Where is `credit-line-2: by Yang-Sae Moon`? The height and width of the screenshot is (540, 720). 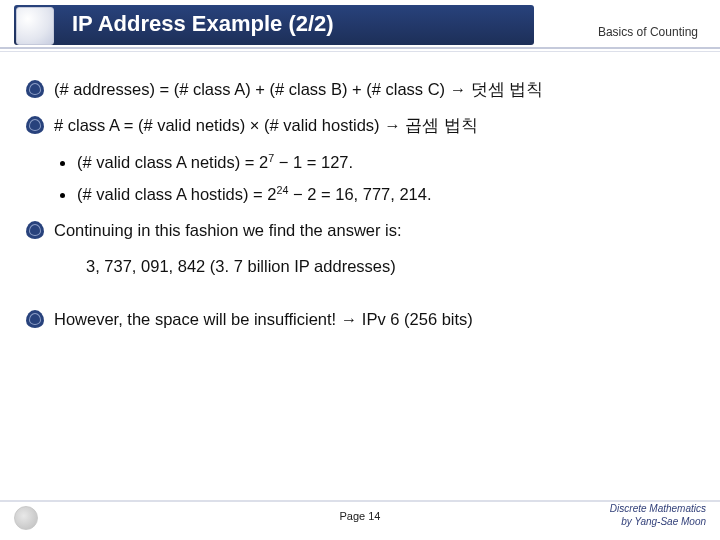 credit-line-2: by Yang-Sae Moon is located at coordinates (658, 522).